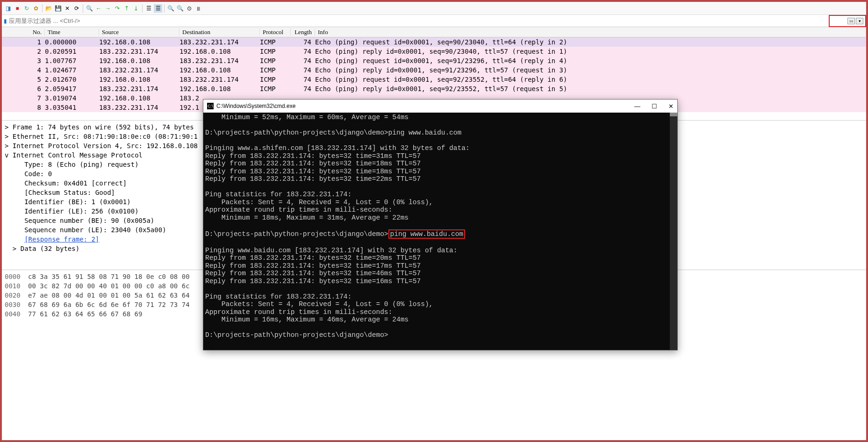 Image resolution: width=868 pixels, height=442 pixels. Describe the element at coordinates (89, 8) in the screenshot. I see `find-icon: 🔍` at that location.